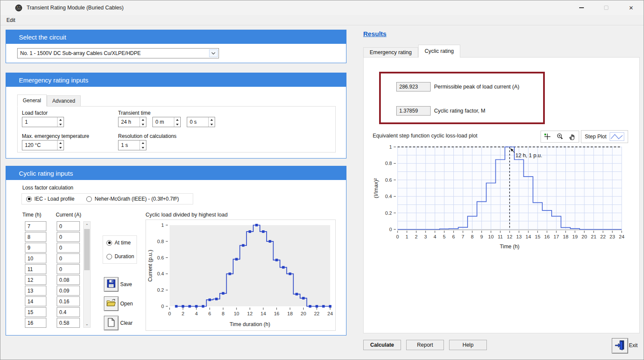 Image resolution: width=644 pixels, height=360 pixels. I want to click on load-factor-label: Load factor, so click(35, 113).